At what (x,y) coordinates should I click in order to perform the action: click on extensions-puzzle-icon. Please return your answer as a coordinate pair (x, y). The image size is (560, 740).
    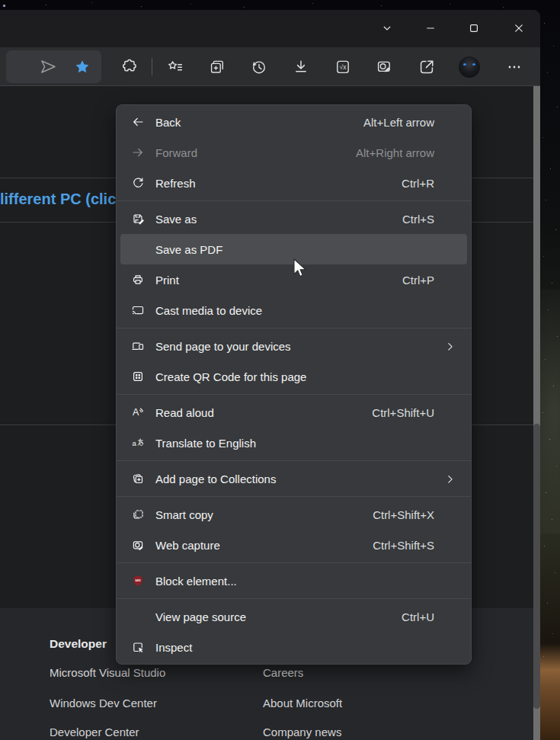
    Looking at the image, I should click on (130, 67).